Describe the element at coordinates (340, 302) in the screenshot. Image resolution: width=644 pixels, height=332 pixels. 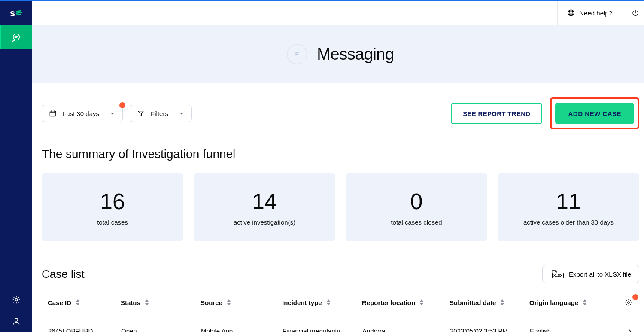
I see `table-header-row: Case ID Status Source` at that location.